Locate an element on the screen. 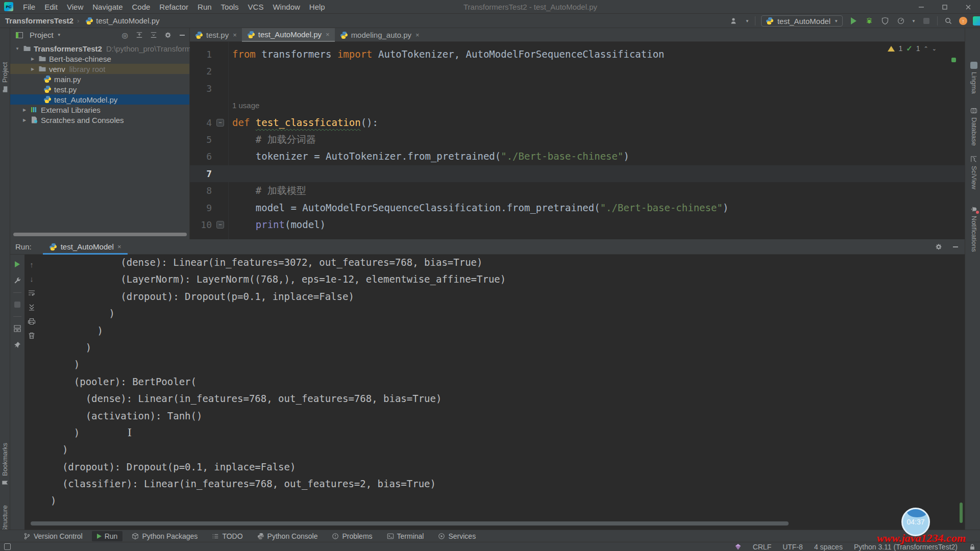  run-configuration-select: test_AutoModel ▼ is located at coordinates (802, 21).